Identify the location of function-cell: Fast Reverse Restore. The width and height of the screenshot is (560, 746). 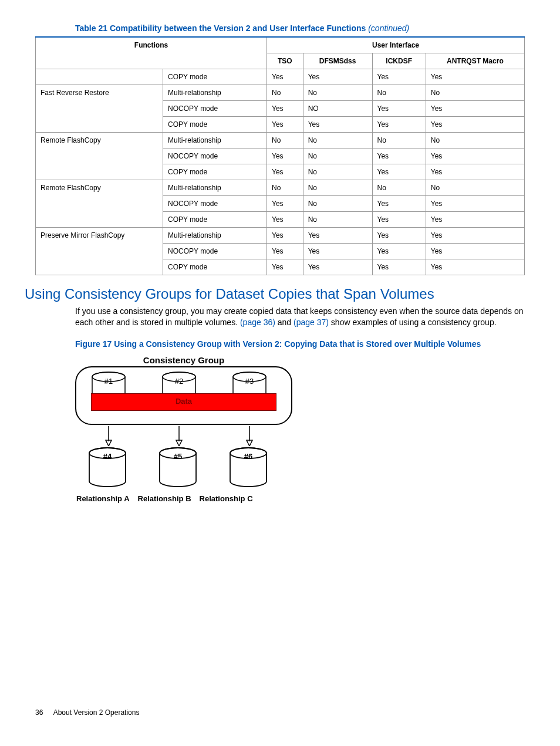
(100, 109).